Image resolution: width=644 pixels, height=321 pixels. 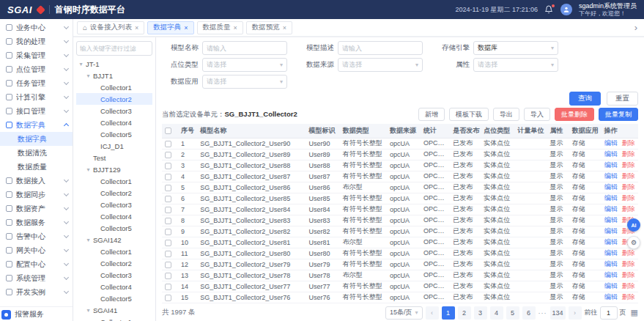 I want to click on ai-assistant-button: AI, so click(x=634, y=225).